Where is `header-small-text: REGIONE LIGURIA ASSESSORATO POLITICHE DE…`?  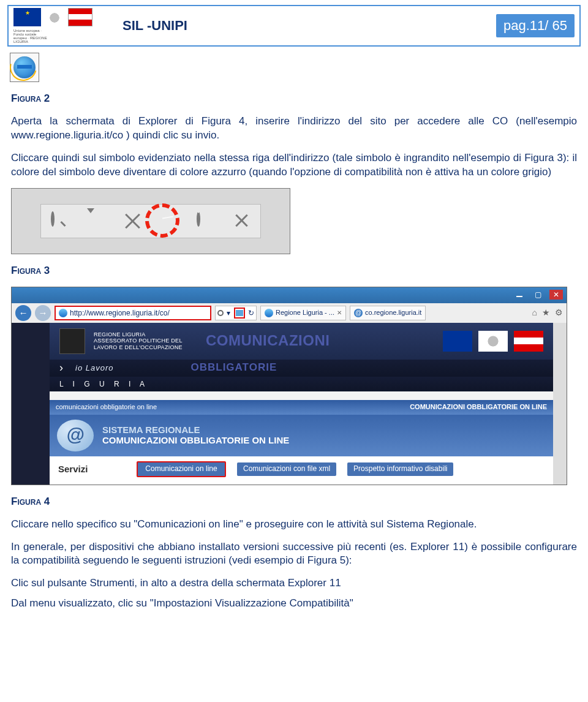 header-small-text: REGIONE LIGURIA ASSESSORATO POLITICHE DE… is located at coordinates (138, 341).